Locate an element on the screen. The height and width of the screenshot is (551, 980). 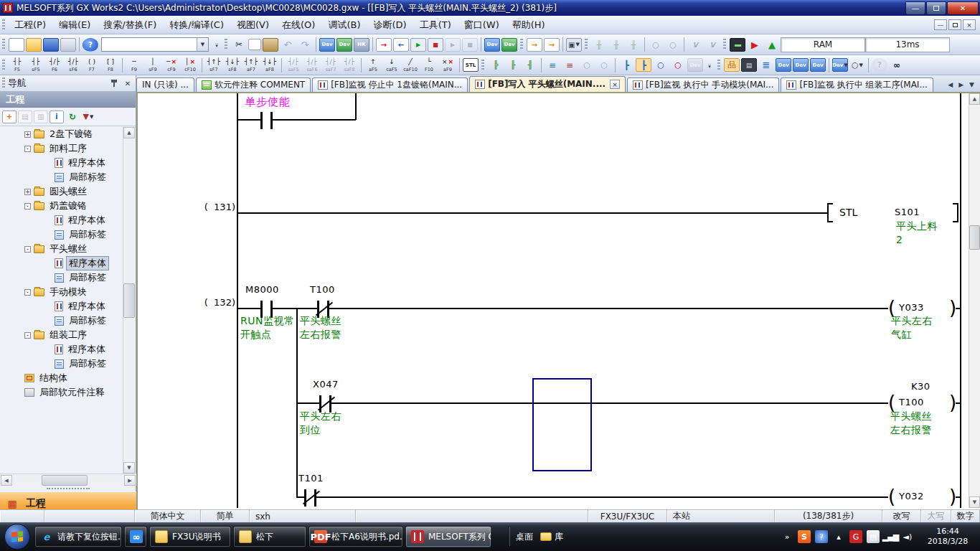
menu-item: 编辑(E) is located at coordinates (75, 25).